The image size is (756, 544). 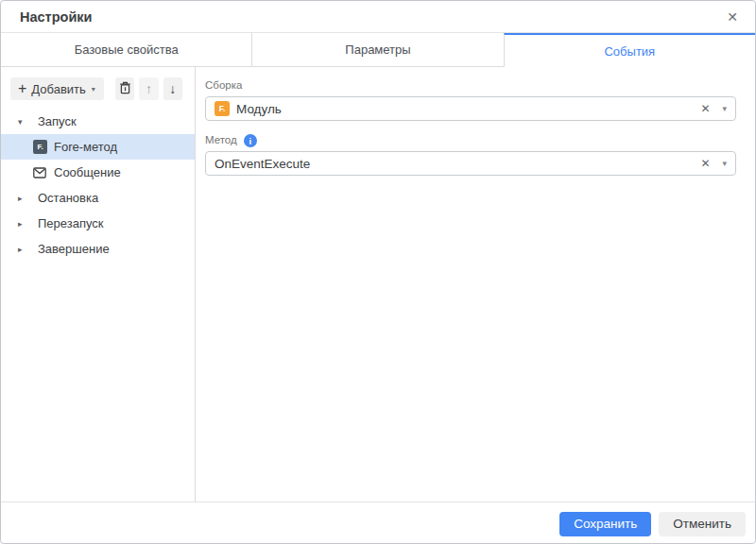 I want to click on method-label-row: Метод i, so click(x=471, y=141).